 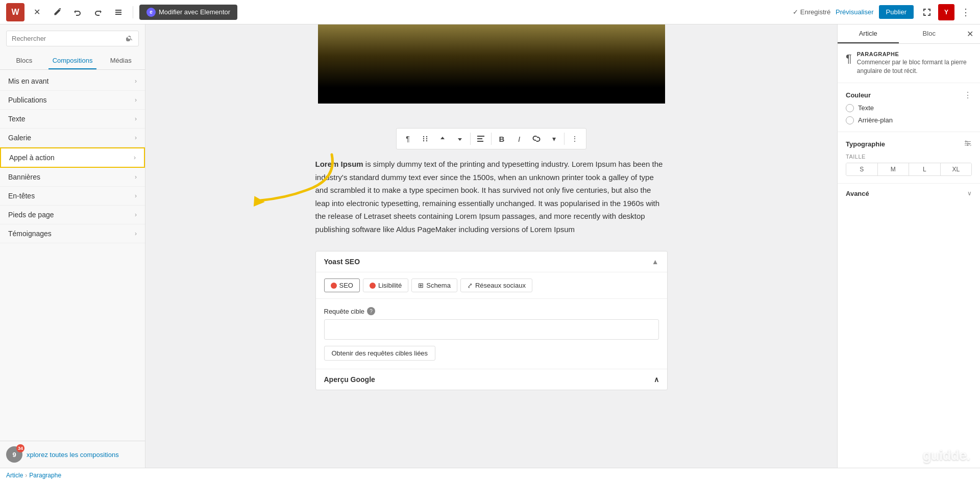 What do you see at coordinates (519, 139) in the screenshot?
I see `italic-button: I` at bounding box center [519, 139].